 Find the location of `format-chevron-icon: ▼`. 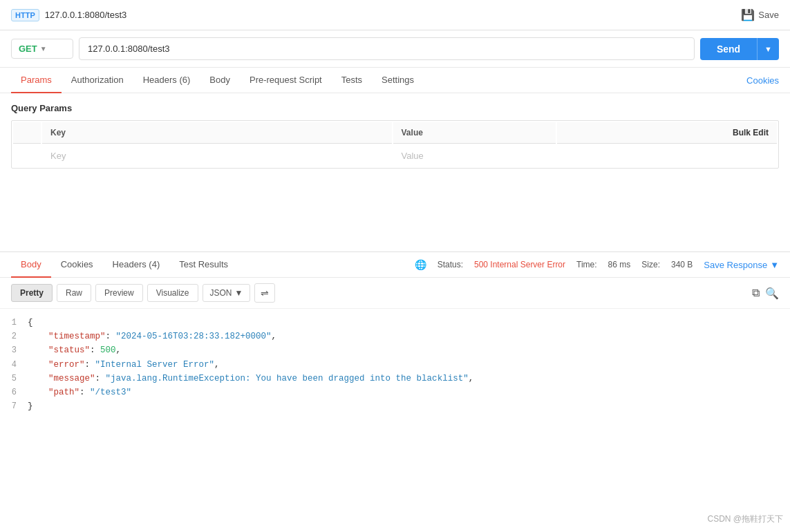

format-chevron-icon: ▼ is located at coordinates (239, 293).